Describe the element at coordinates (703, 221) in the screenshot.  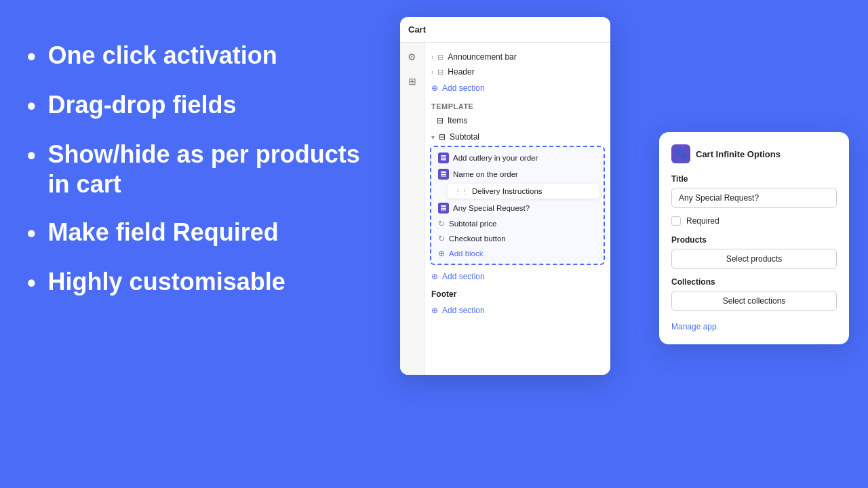
I see `required-label: Required` at that location.